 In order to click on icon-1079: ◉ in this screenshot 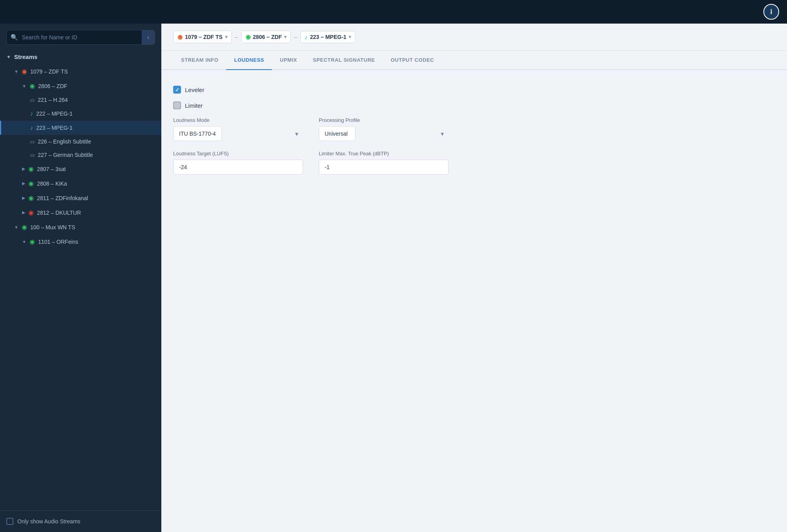, I will do `click(24, 72)`.